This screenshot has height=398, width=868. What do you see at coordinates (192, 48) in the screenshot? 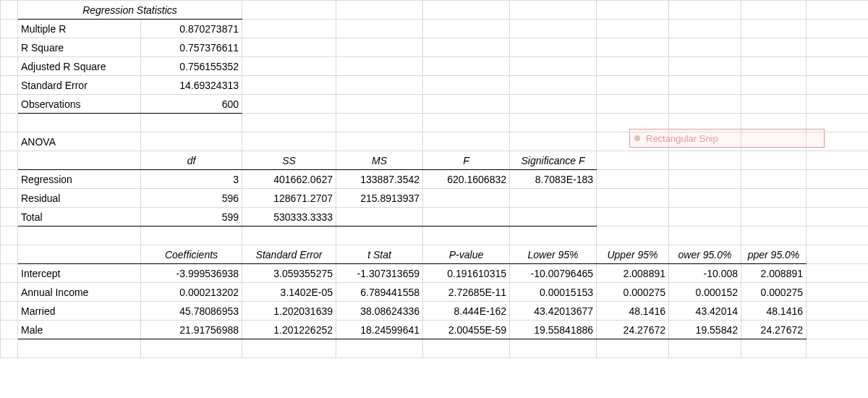
I see `regstats-value: 0.757376611` at bounding box center [192, 48].